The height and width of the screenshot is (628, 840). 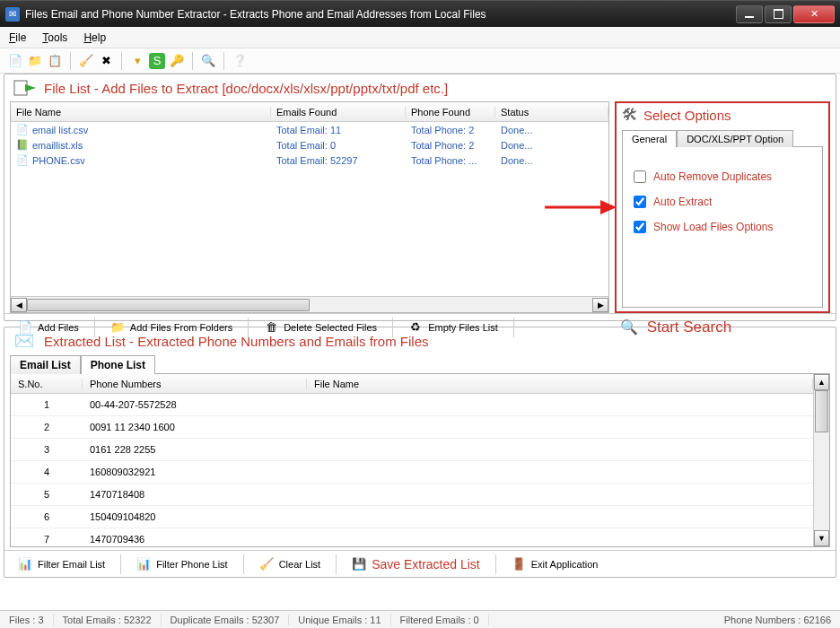 What do you see at coordinates (338, 112) in the screenshot?
I see `col-emails-found: Emails Found` at bounding box center [338, 112].